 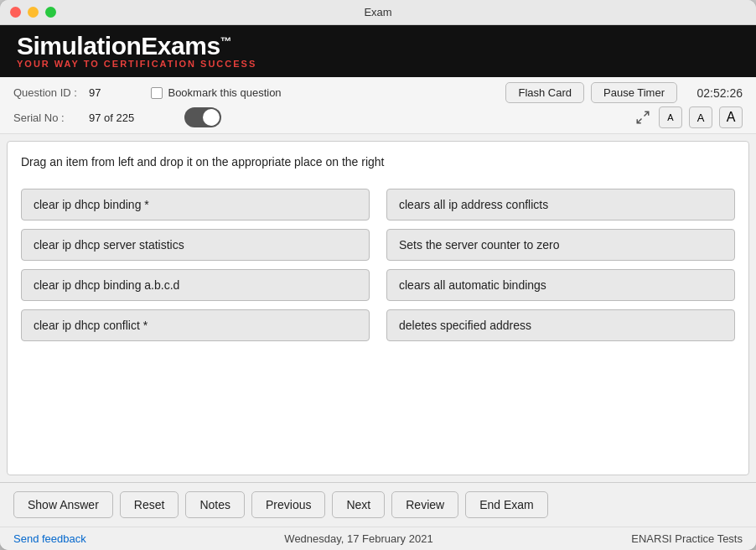 What do you see at coordinates (215, 505) in the screenshot?
I see `notes-button: Notes` at bounding box center [215, 505].